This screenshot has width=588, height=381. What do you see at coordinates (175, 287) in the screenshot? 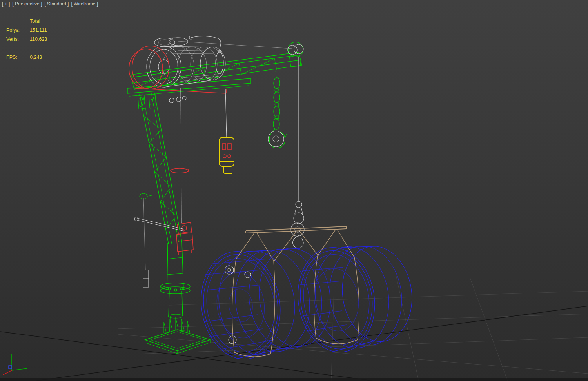
I see `crane-mast-lower` at bounding box center [175, 287].